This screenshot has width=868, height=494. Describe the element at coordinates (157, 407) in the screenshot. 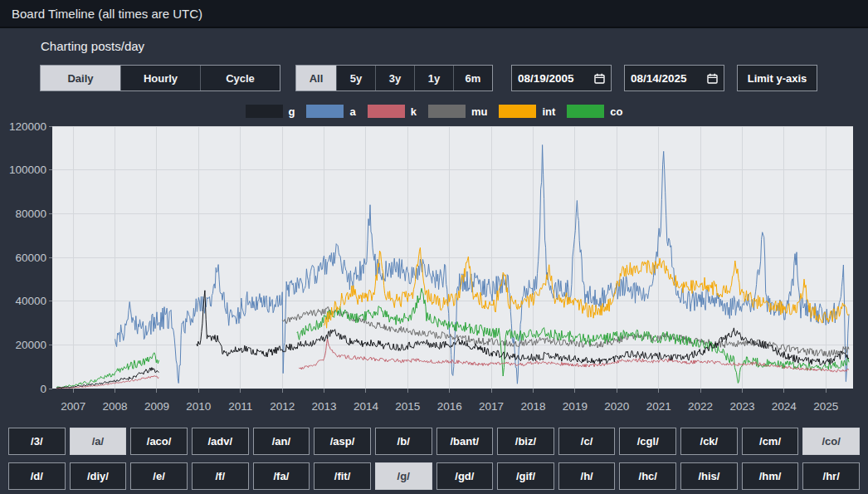

I see `x-tick-label: 2009` at that location.